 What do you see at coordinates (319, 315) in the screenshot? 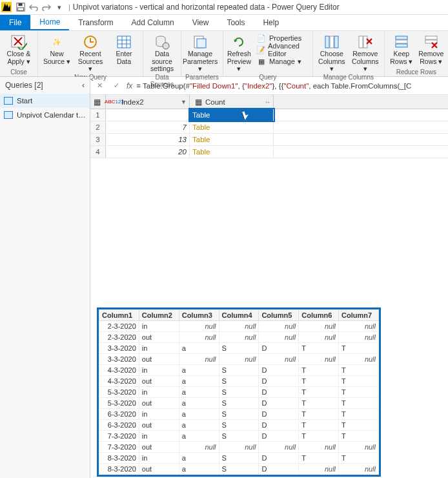
I see `preview-column-header: Column6` at bounding box center [319, 315].